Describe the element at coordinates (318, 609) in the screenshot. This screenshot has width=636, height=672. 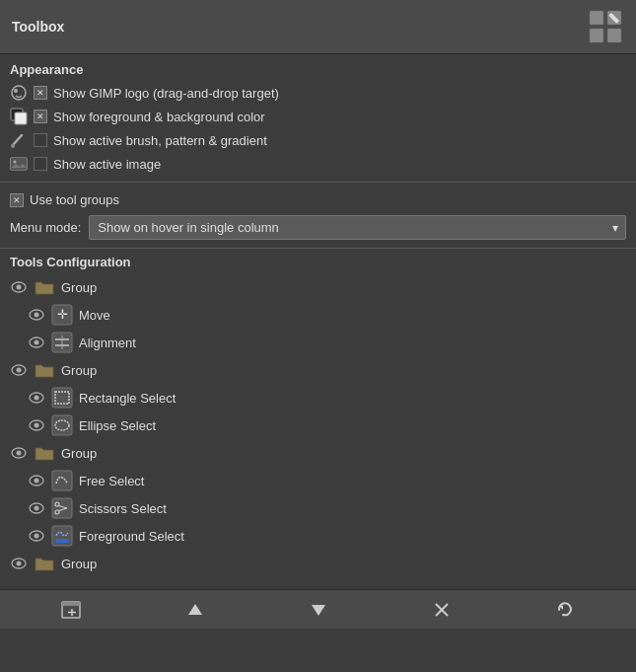
I see `bottom-toolbar` at that location.